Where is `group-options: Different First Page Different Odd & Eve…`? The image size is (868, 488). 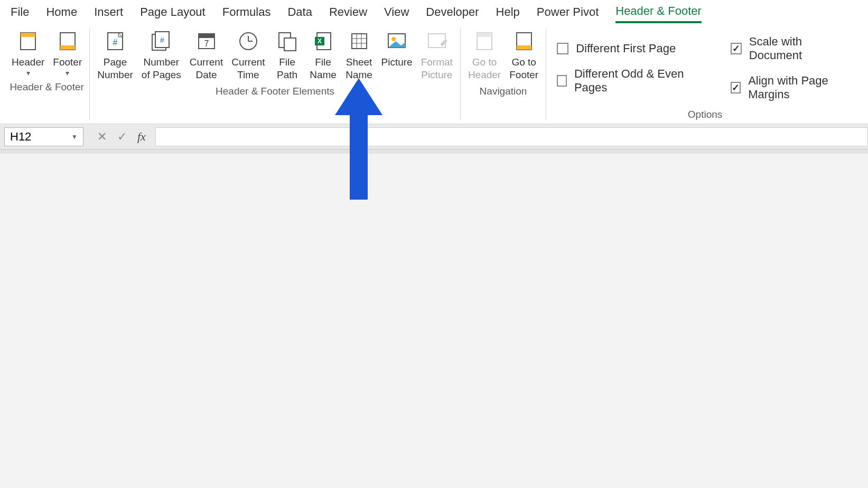 group-options: Different First Page Different Odd & Eve… is located at coordinates (705, 74).